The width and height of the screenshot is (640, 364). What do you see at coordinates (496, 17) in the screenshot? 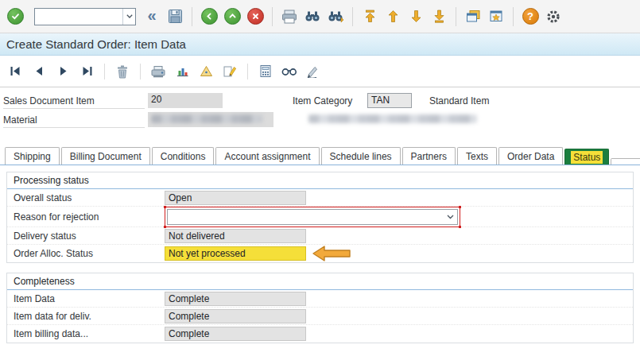
I see `create-shortcut-button` at bounding box center [496, 17].